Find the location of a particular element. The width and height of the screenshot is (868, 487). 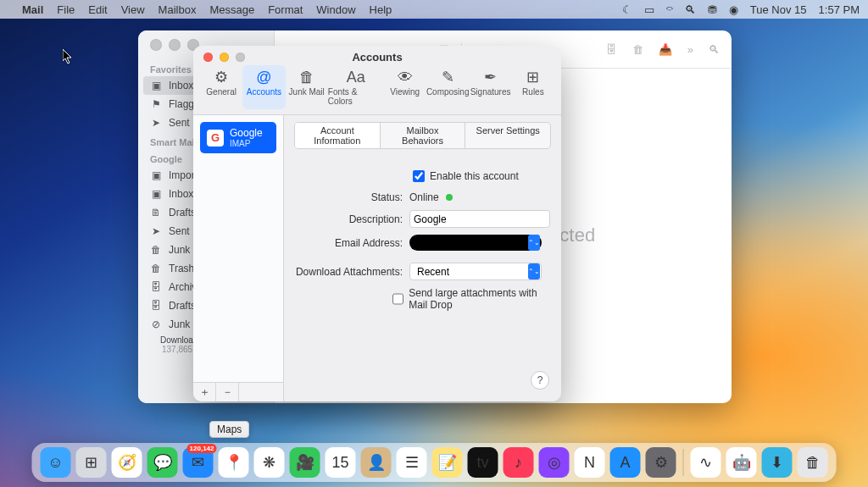

dock-app-contacts: 👤 is located at coordinates (376, 462).